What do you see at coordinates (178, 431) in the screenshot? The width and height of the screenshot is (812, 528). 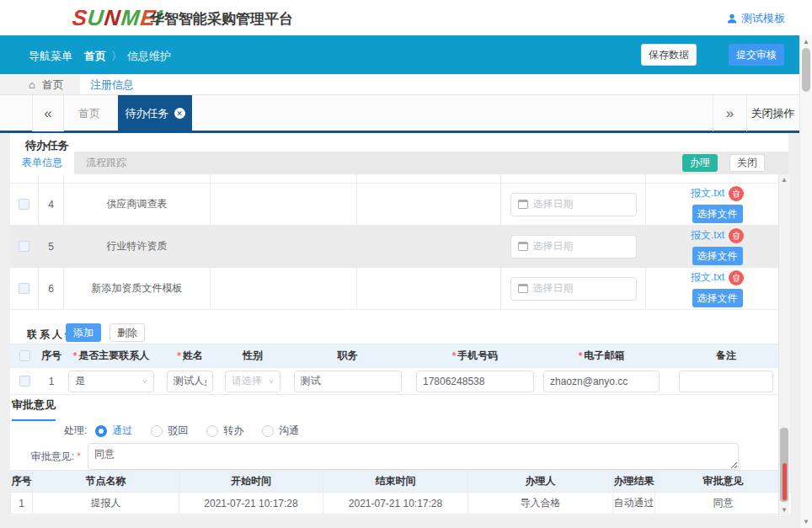 I see `radio-reject-label: 驳回` at bounding box center [178, 431].